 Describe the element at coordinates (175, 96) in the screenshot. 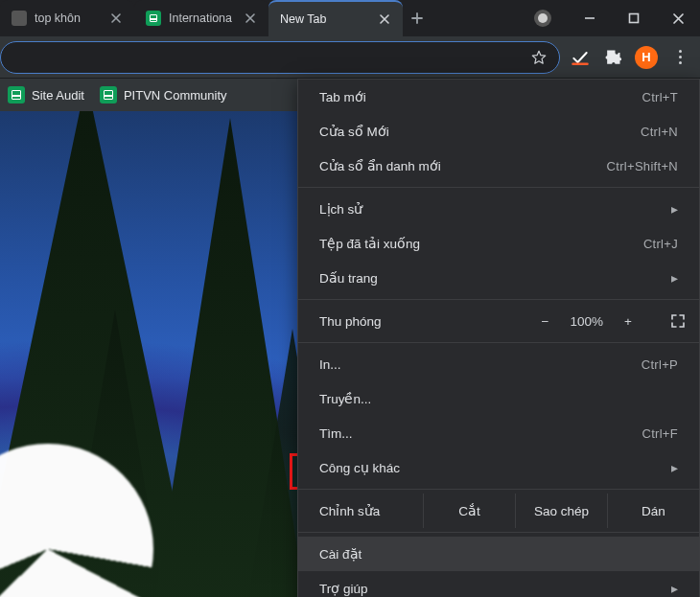

I see `bookmark-label: PITVN Community` at that location.